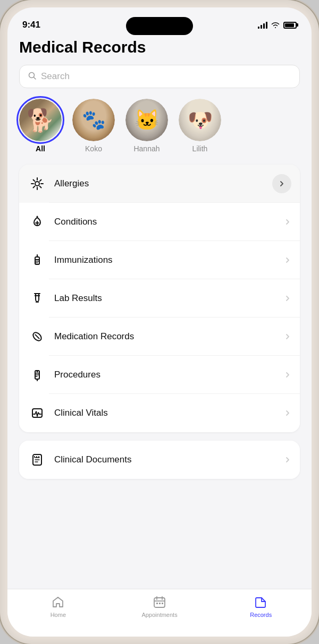 This screenshot has height=644, width=319. What do you see at coordinates (200, 126) in the screenshot?
I see `pet-item-lilith: Lilith` at bounding box center [200, 126].